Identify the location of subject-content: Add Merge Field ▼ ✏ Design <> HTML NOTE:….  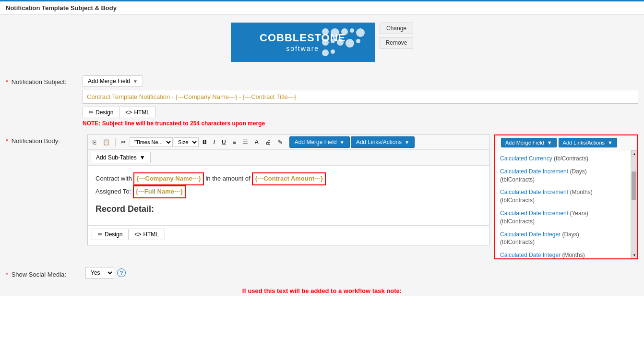
(360, 101).